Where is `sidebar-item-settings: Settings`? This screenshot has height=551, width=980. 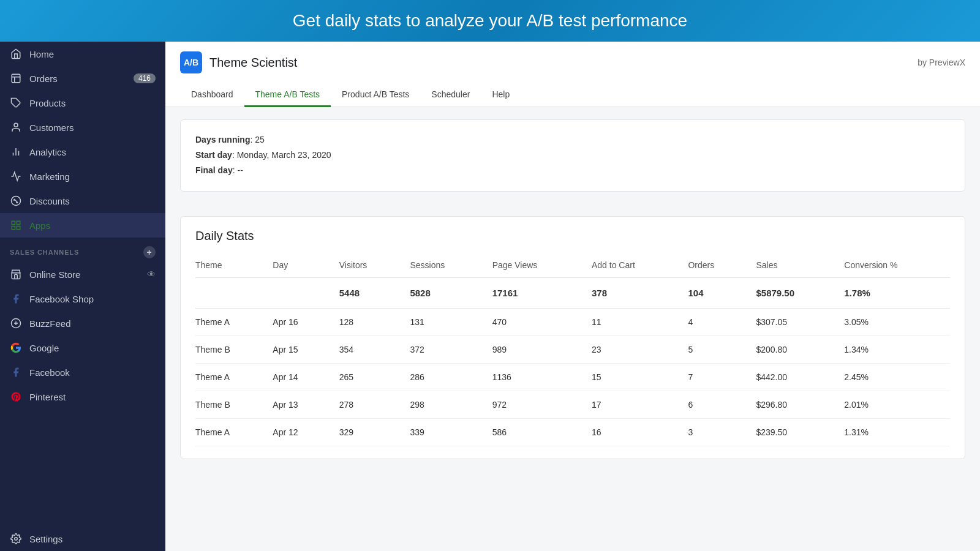
sidebar-item-settings: Settings is located at coordinates (83, 539).